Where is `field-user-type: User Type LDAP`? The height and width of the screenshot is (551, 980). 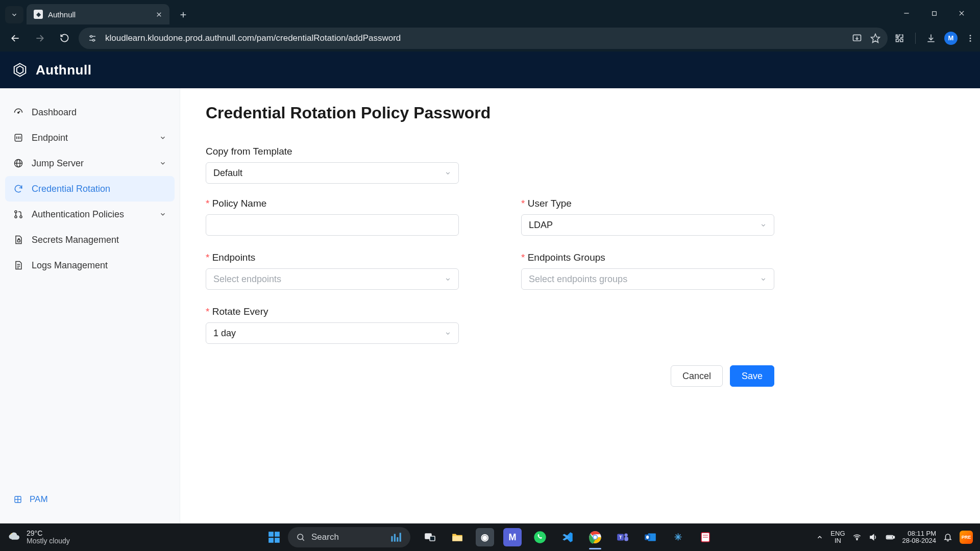
field-user-type: User Type LDAP is located at coordinates (648, 217).